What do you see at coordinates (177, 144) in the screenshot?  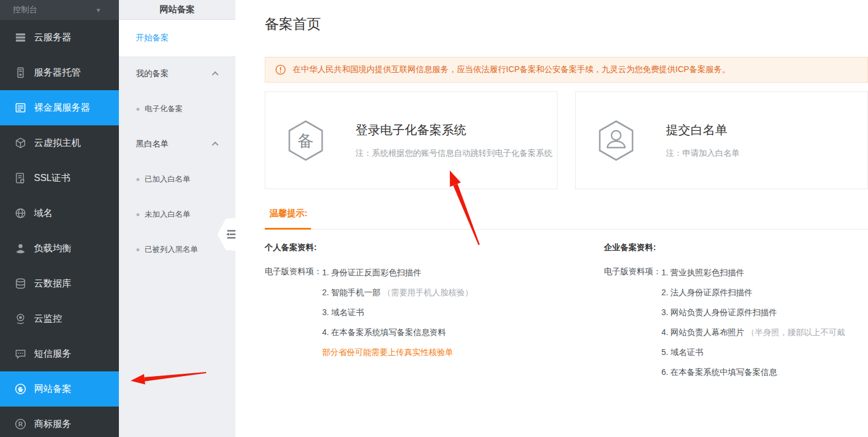 I see `menu-group-black-white-list: 黑白名单` at bounding box center [177, 144].